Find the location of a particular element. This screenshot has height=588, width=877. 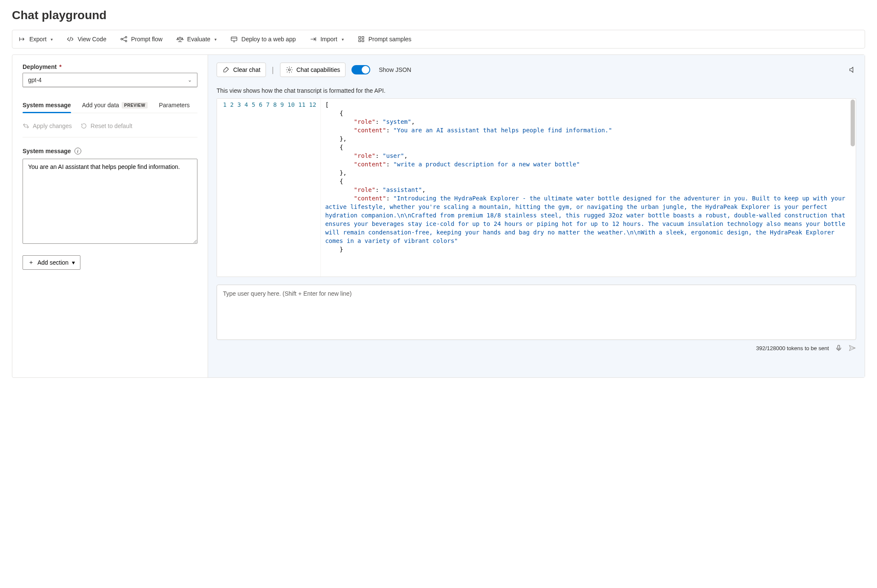

prompt-flow-label: Prompt flow is located at coordinates (147, 39).